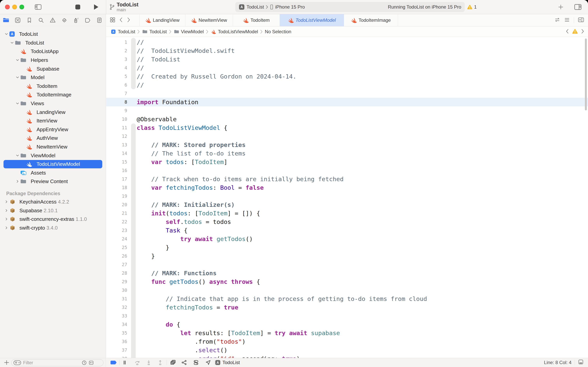  I want to click on package-item-swift-crypto: swift-crypto 3.4.0, so click(53, 228).